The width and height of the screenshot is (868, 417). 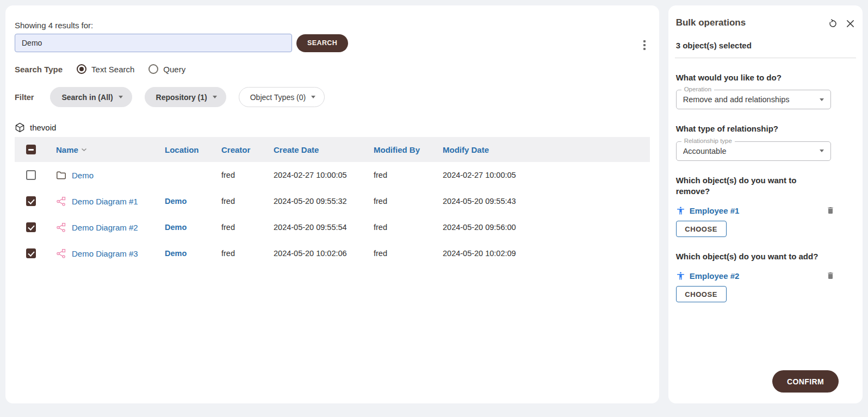 I want to click on column-header-location: Location, so click(x=193, y=150).